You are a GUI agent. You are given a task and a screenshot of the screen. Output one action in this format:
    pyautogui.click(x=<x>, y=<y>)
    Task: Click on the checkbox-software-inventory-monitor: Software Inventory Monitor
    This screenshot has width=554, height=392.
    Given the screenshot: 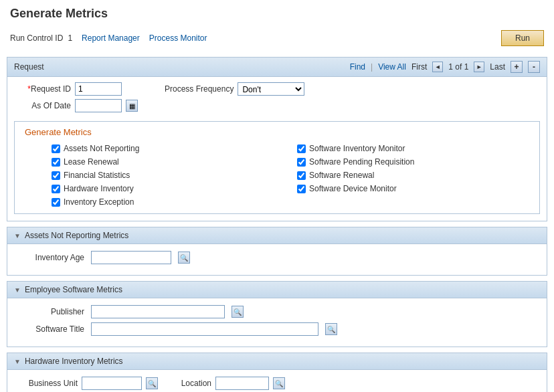 What is the action you would take?
    pyautogui.click(x=413, y=149)
    